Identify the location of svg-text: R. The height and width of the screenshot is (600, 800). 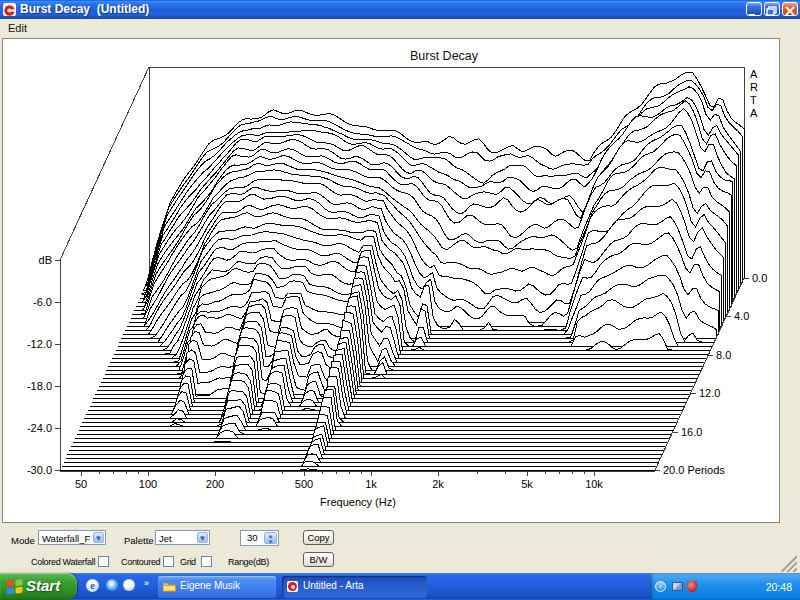
(754, 87).